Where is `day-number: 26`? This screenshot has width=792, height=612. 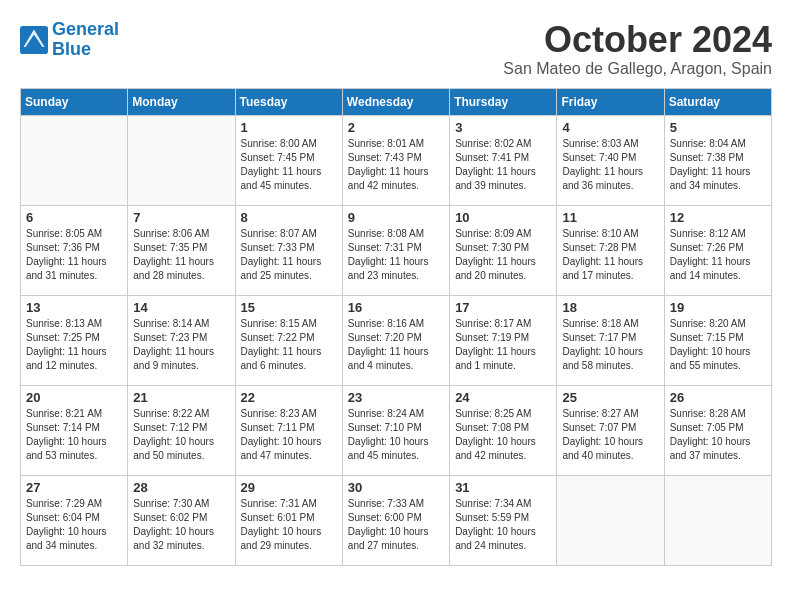 day-number: 26 is located at coordinates (718, 398).